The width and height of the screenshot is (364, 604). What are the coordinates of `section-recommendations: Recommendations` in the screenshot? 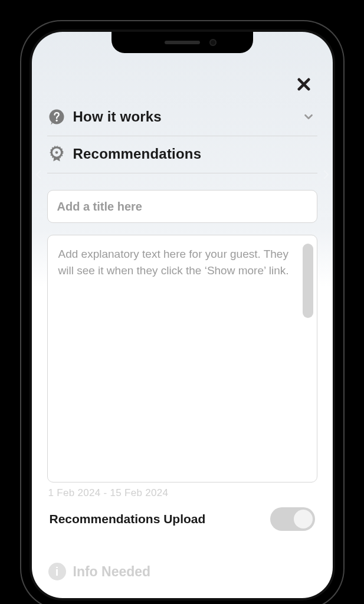 It's located at (182, 155).